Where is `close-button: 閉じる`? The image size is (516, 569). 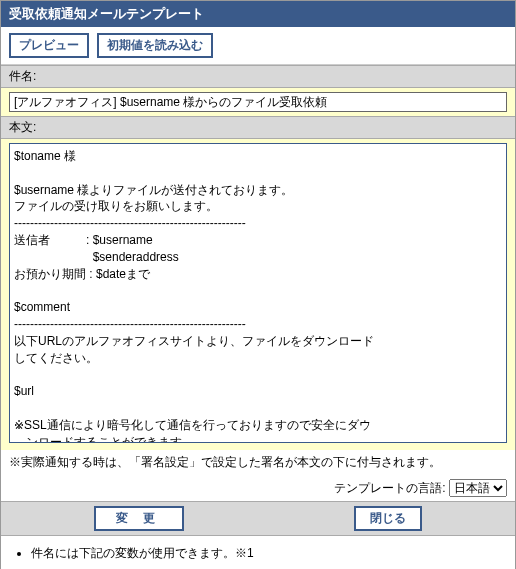
close-button: 閉じる is located at coordinates (388, 518).